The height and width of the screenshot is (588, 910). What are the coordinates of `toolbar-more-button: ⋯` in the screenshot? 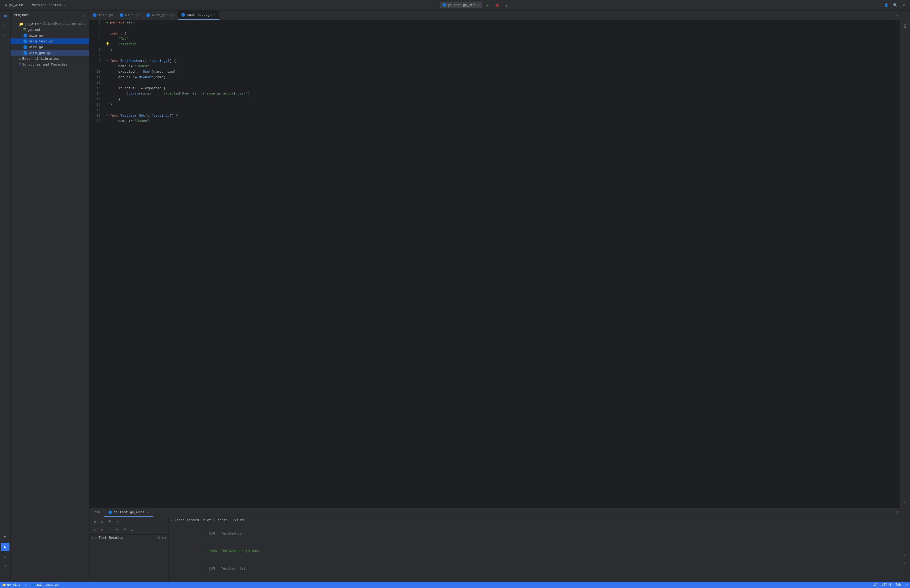 It's located at (117, 522).